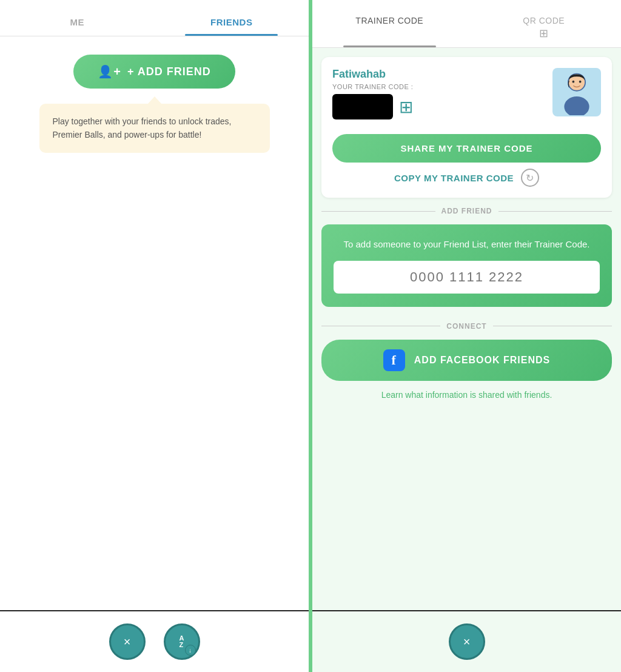  Describe the element at coordinates (372, 107) in the screenshot. I see `trainer-code-row: ⊞` at that location.